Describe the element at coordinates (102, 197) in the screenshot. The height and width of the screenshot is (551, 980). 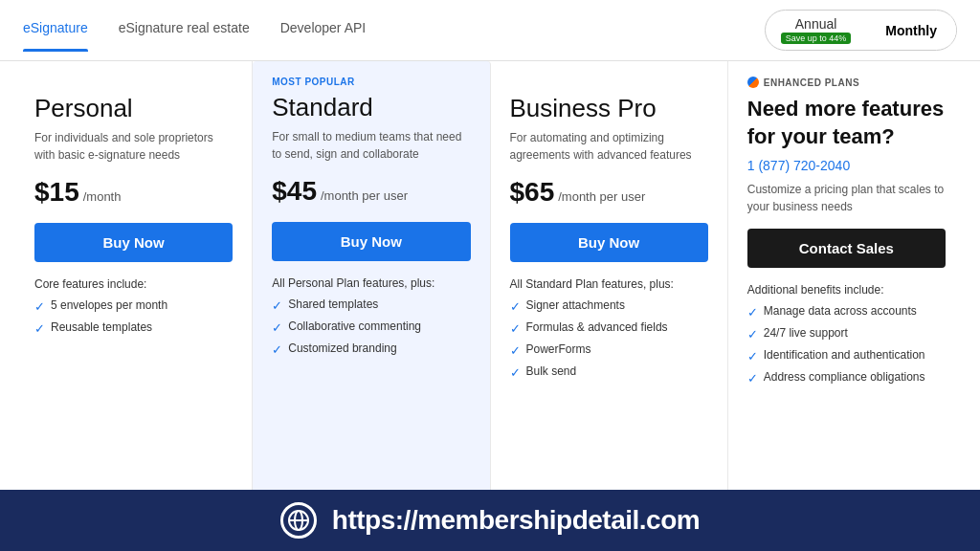
I see `personal-price-period: /month` at that location.